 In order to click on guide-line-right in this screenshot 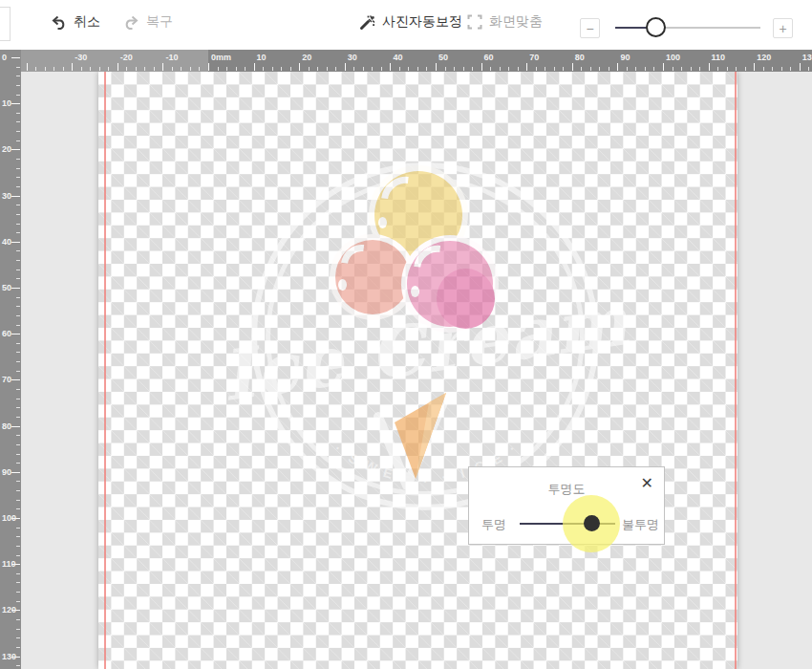, I will do `click(736, 371)`.